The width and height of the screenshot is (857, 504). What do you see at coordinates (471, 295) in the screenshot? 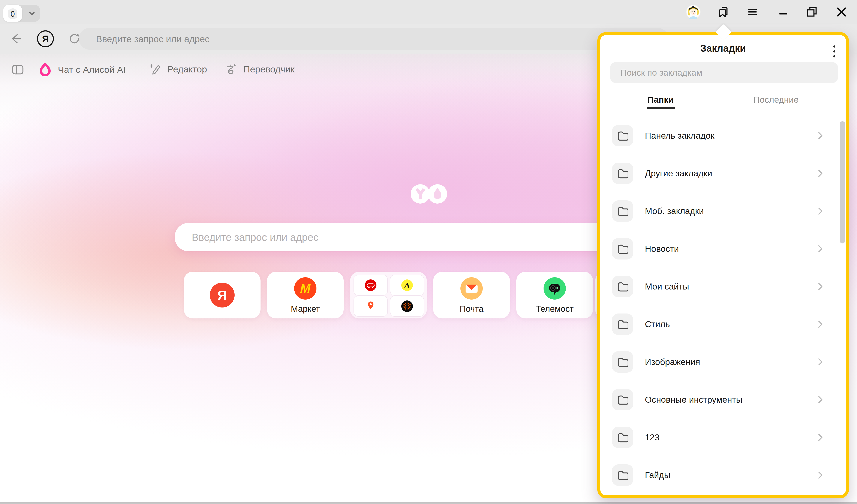
I see `tile-mail: Почта` at bounding box center [471, 295].